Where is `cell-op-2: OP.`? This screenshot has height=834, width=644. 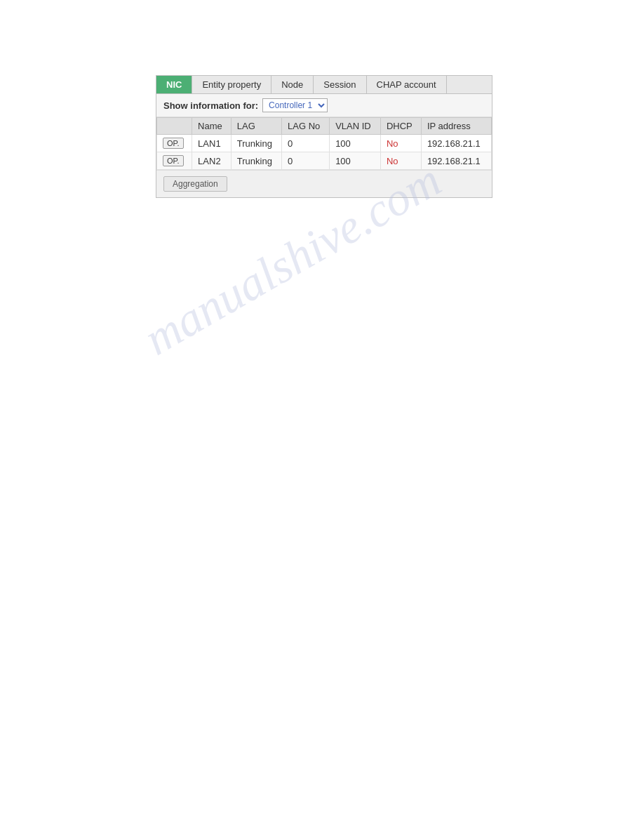
cell-op-2: OP. is located at coordinates (175, 161).